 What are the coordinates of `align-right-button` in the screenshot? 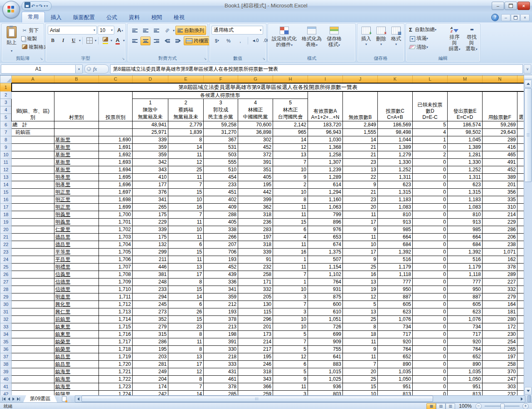 It's located at (156, 41).